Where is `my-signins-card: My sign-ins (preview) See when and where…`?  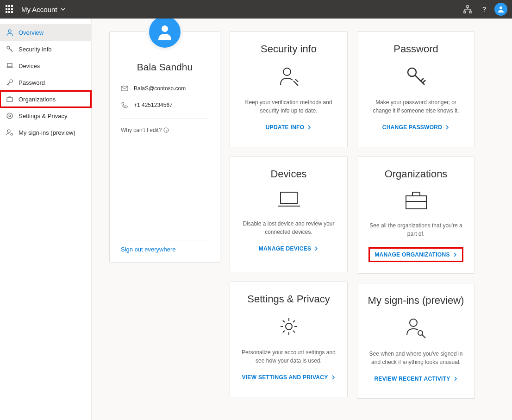
my-signins-card: My sign-ins (preview) See when and where… is located at coordinates (416, 341).